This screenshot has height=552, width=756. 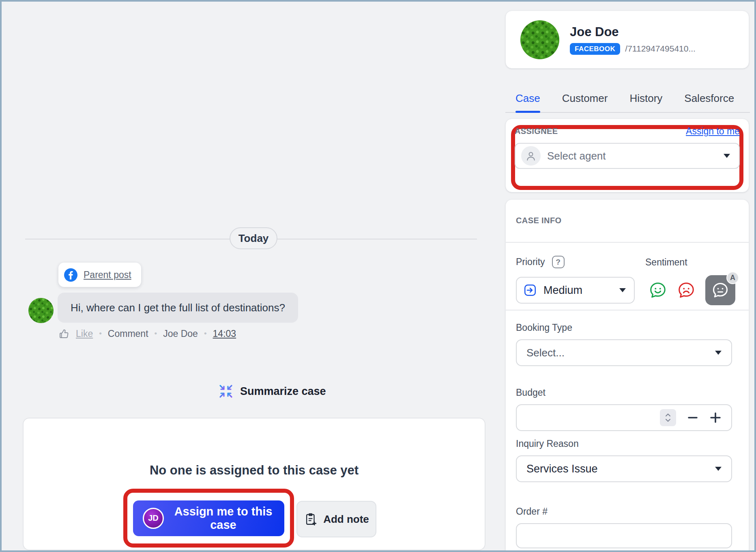 I want to click on priority-value: Medium, so click(x=578, y=291).